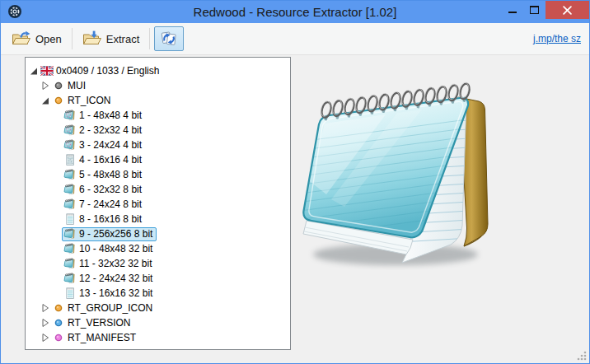 The width and height of the screenshot is (590, 364). What do you see at coordinates (104, 175) in the screenshot?
I see `tree-item-content: 5 - 48x48 8 bit` at bounding box center [104, 175].